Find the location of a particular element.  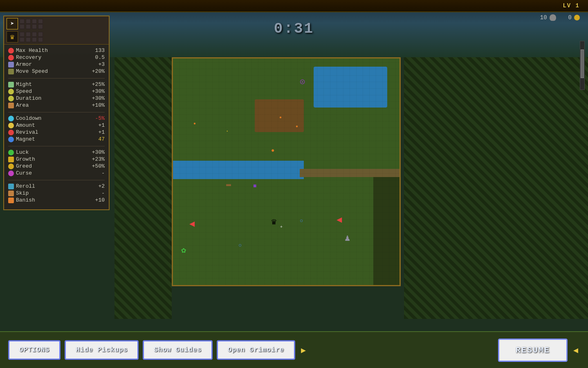

stat-banish-label: Banish is located at coordinates (22, 200).